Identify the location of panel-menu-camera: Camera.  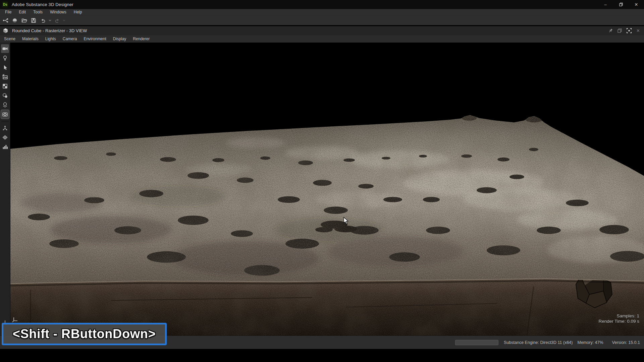
(70, 39).